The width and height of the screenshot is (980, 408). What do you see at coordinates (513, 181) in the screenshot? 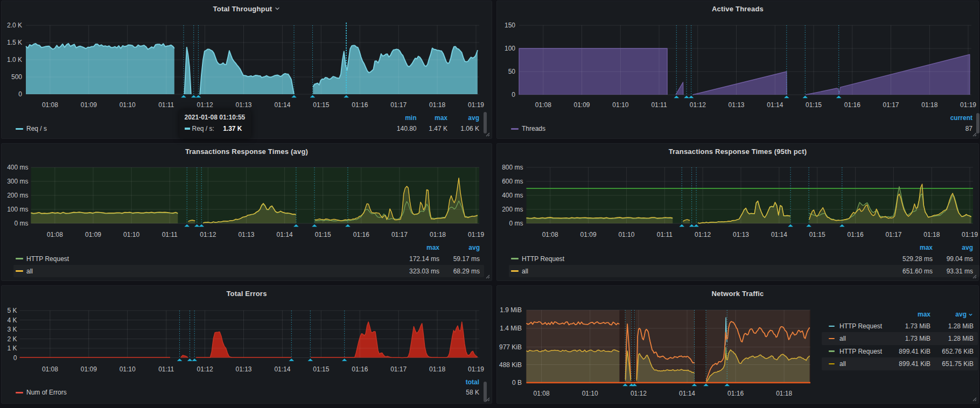
I see `svg-text: 600 ms` at bounding box center [513, 181].